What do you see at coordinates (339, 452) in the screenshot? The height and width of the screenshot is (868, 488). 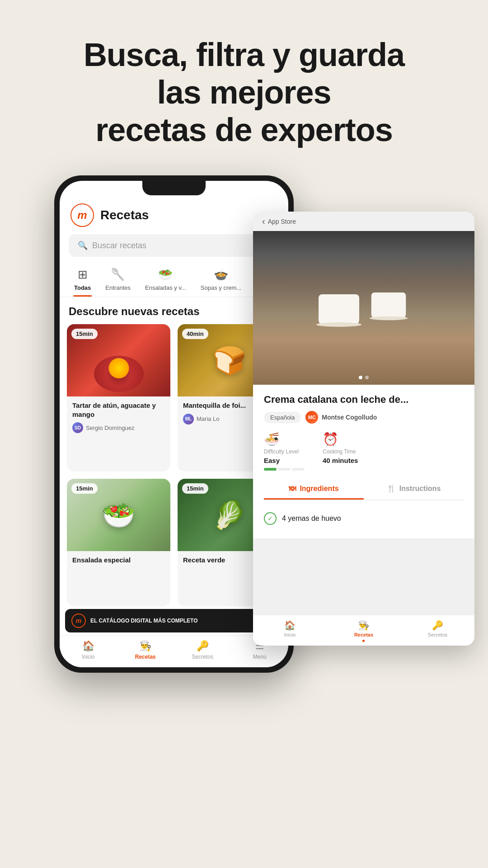 I see `cooking-time-label: Cooking Time` at bounding box center [339, 452].